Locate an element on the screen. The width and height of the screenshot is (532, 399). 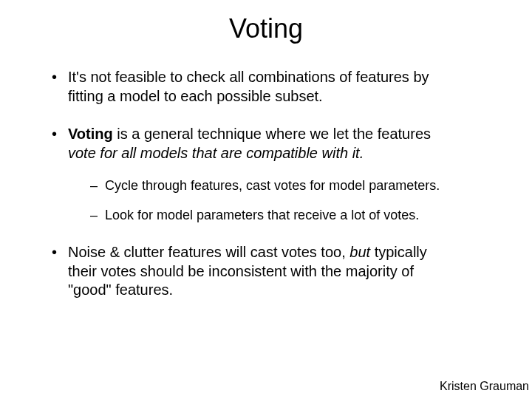
bullet-text: Noise & clutter features will cast votes… is located at coordinates (208, 252).